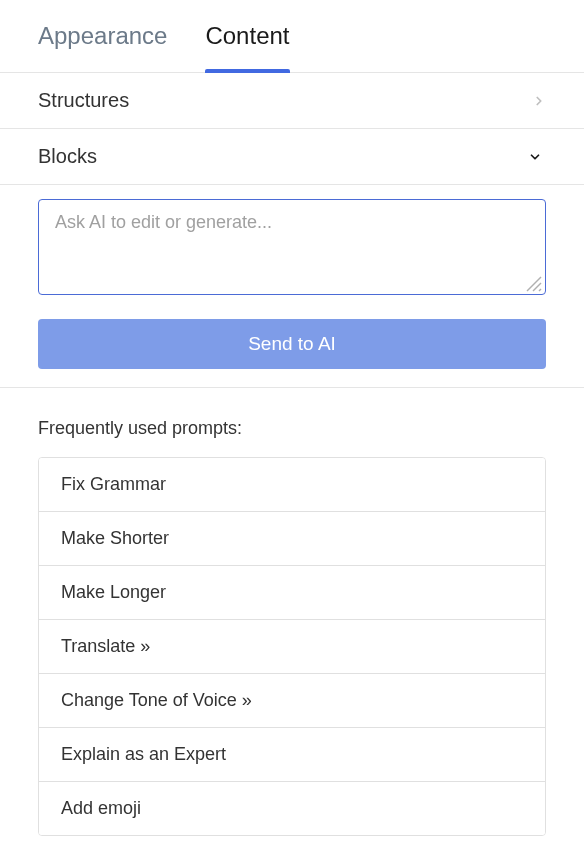 Image resolution: width=584 pixels, height=841 pixels. I want to click on prompt-item-fix-grammar: Fix Grammar, so click(292, 485).